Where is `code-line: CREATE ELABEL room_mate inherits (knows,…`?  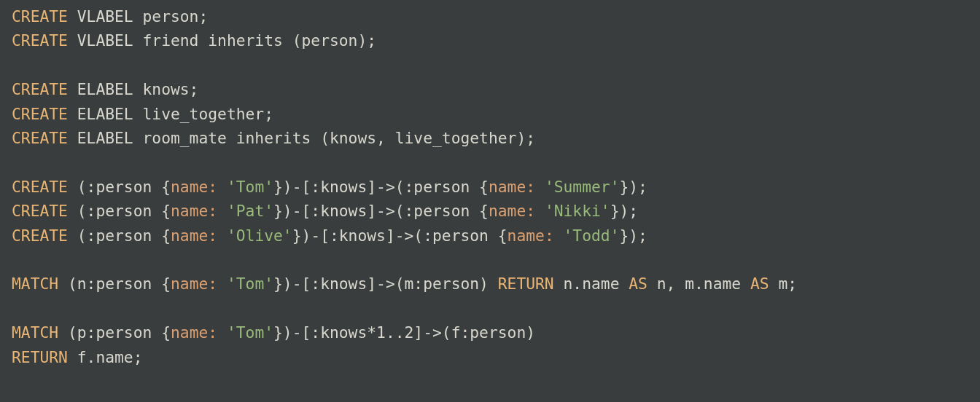
code-line: CREATE ELABEL room_mate inherits (knows,… is located at coordinates (273, 138).